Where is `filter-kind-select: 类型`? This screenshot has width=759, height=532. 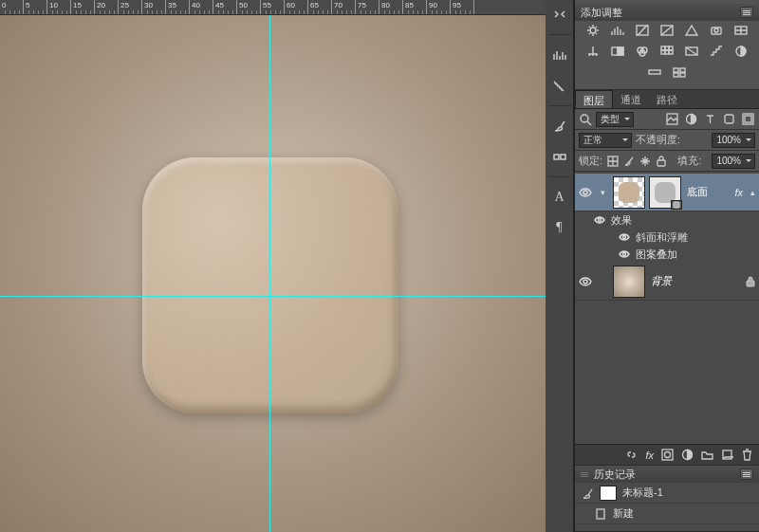
filter-kind-select: 类型 is located at coordinates (615, 119).